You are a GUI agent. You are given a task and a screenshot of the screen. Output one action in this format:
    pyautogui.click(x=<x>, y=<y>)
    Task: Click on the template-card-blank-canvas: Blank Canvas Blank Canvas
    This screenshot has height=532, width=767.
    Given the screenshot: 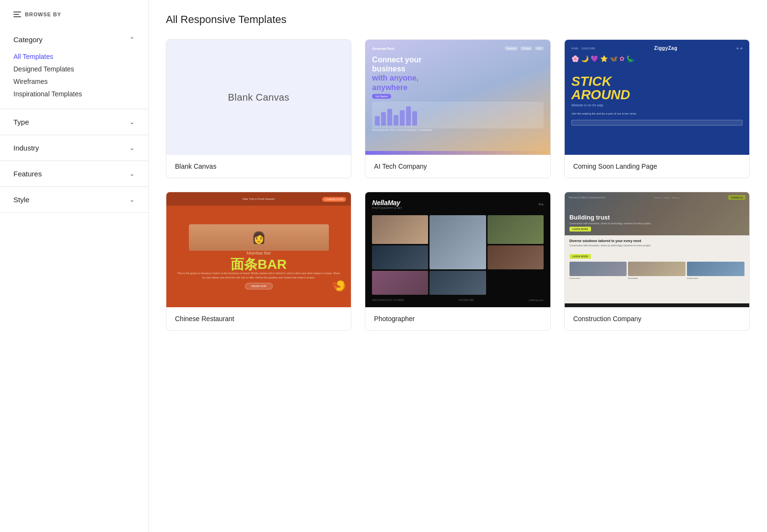 What is the action you would take?
    pyautogui.click(x=259, y=109)
    